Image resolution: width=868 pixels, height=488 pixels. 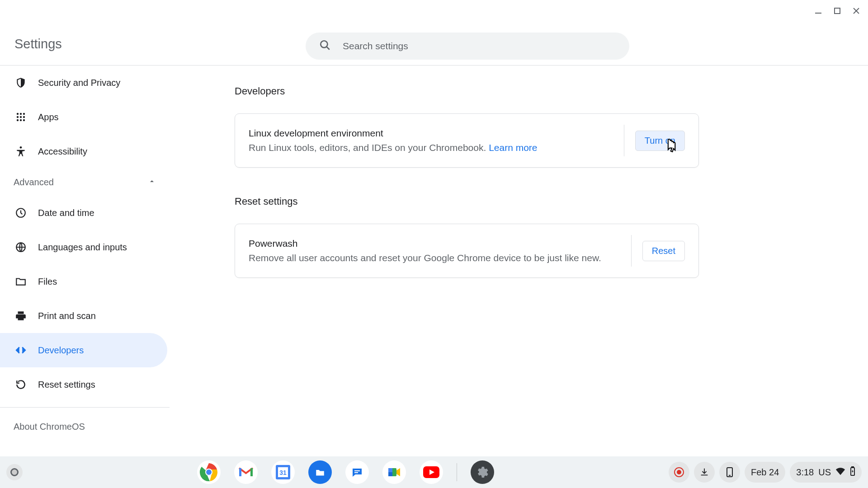 I want to click on sidebar-item-files: Files, so click(x=84, y=282).